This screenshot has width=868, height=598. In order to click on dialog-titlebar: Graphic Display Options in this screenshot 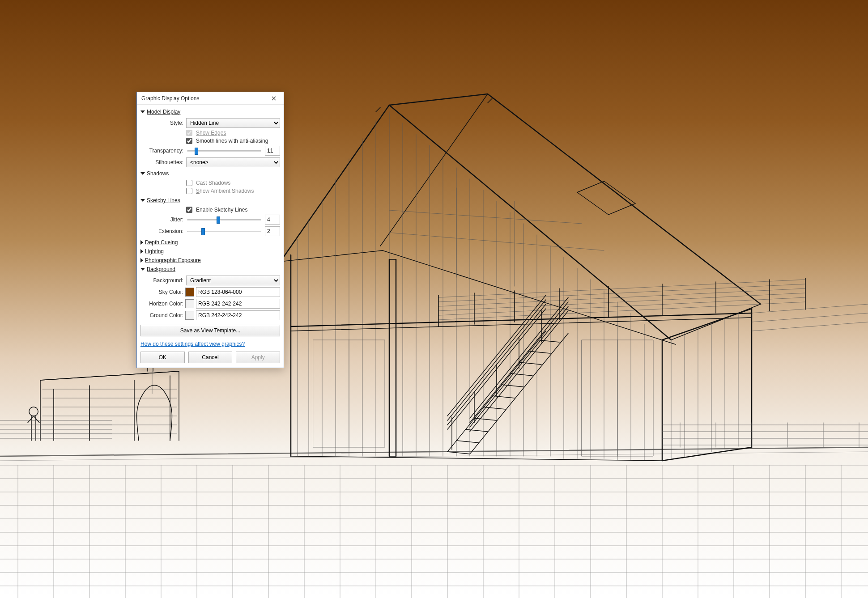, I will do `click(210, 98)`.